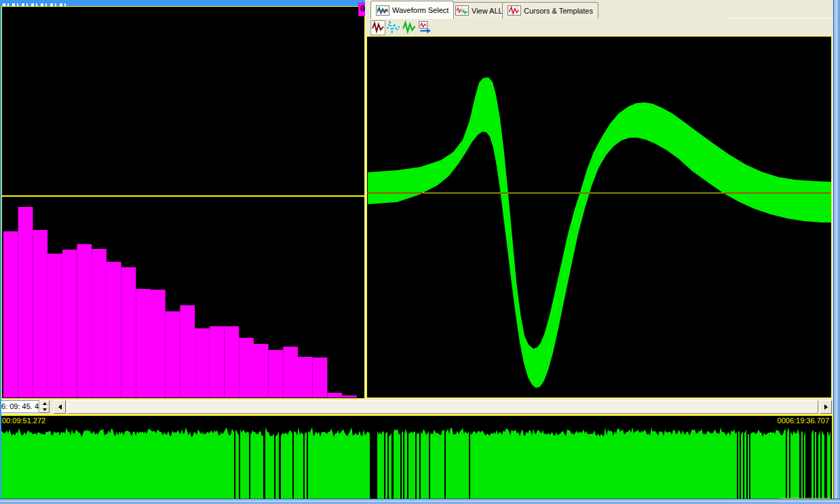  What do you see at coordinates (462, 11) in the screenshot?
I see `view-all-icon` at bounding box center [462, 11].